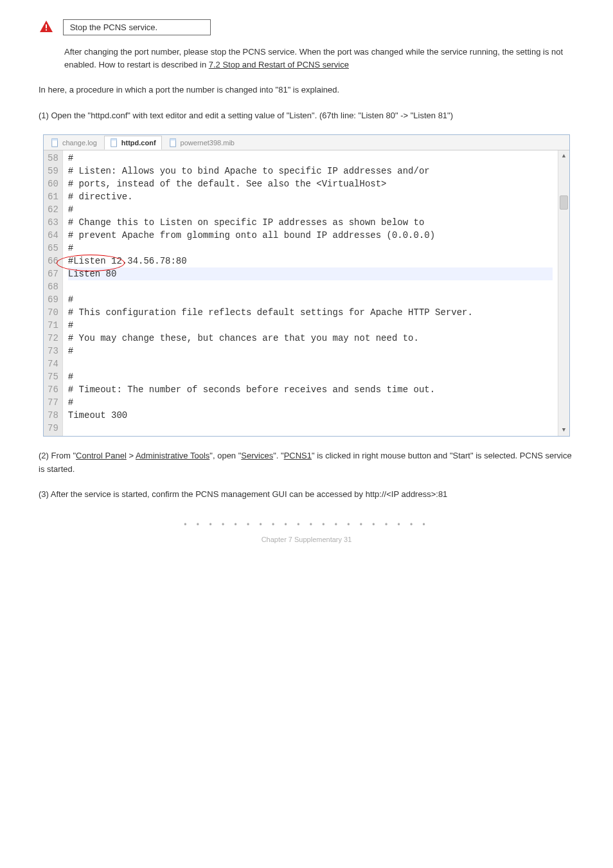 The width and height of the screenshot is (613, 868). I want to click on editor-tabs: change.log httpd.conf powernet398.mib, so click(306, 143).